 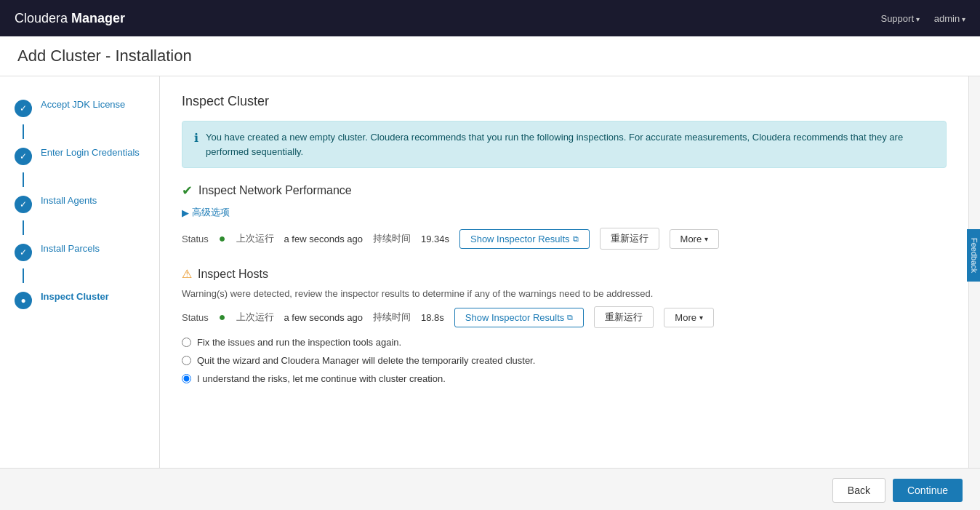 I want to click on network-show-results-button: Show Inspector Results ⧉, so click(x=525, y=239).